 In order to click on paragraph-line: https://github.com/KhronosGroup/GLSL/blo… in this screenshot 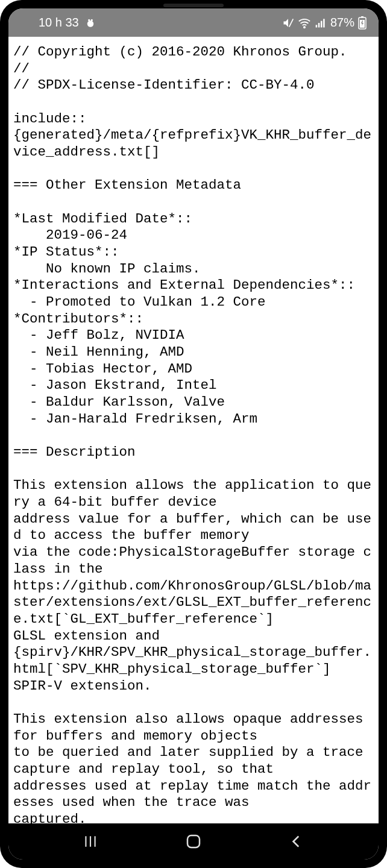, I will do `click(192, 603)`.